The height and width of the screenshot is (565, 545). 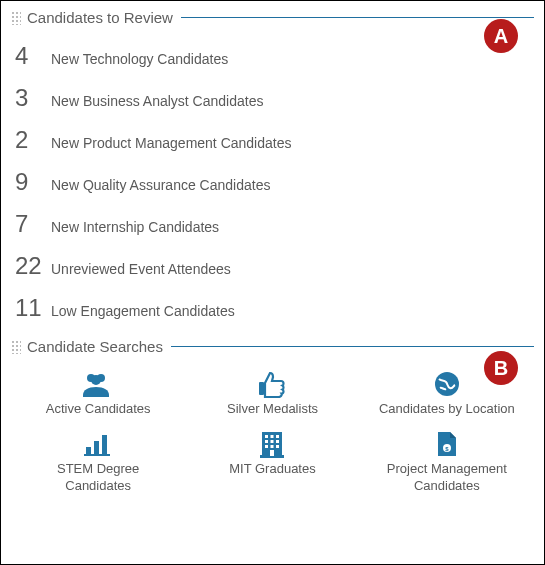 What do you see at coordinates (98, 384) in the screenshot?
I see `people-icon` at bounding box center [98, 384].